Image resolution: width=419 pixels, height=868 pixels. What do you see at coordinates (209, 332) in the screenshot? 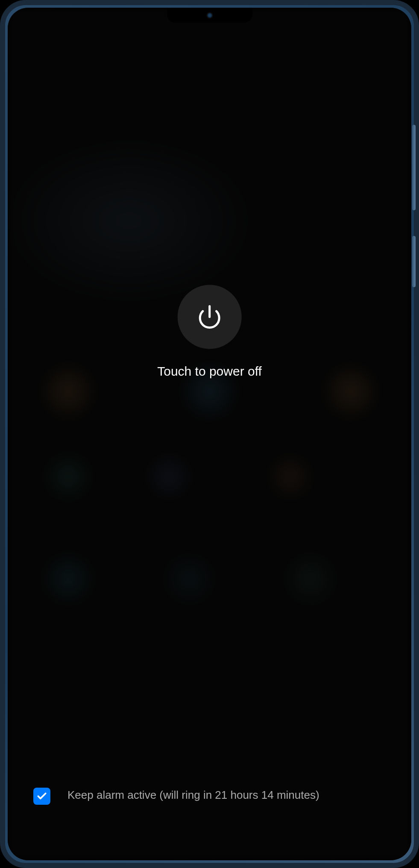
I see `power-off-container: Touch to power off` at bounding box center [209, 332].